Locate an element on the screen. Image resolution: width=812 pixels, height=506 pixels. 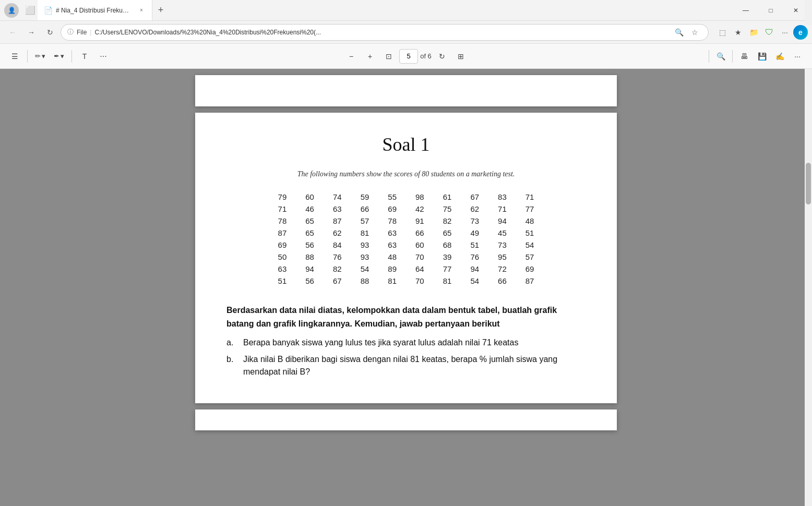
score-cell: 70 is located at coordinates (420, 281).